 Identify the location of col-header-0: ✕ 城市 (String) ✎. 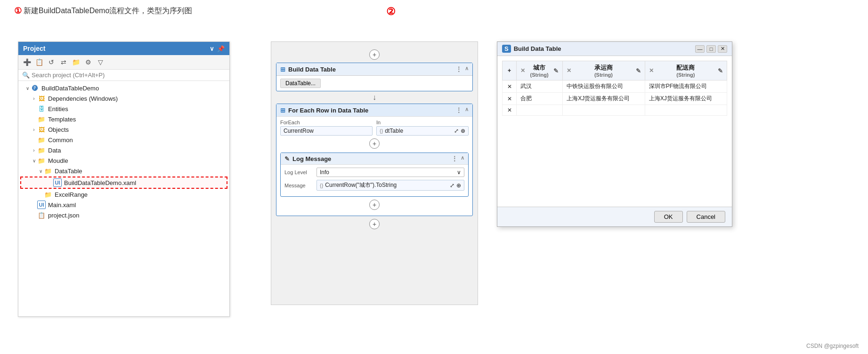
(540, 71).